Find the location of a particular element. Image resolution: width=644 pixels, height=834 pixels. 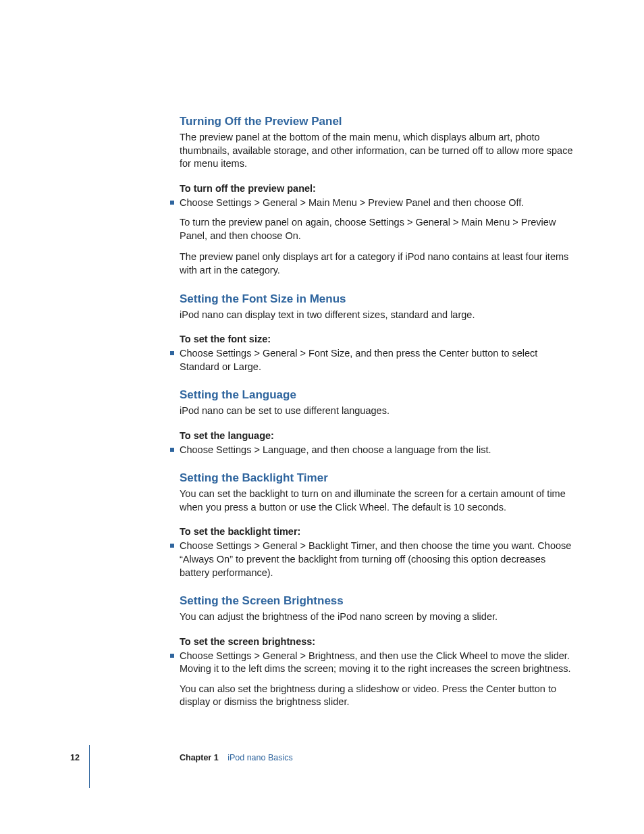

intro-paragraph: You can set the backlight to turn on and… is located at coordinates (378, 501).